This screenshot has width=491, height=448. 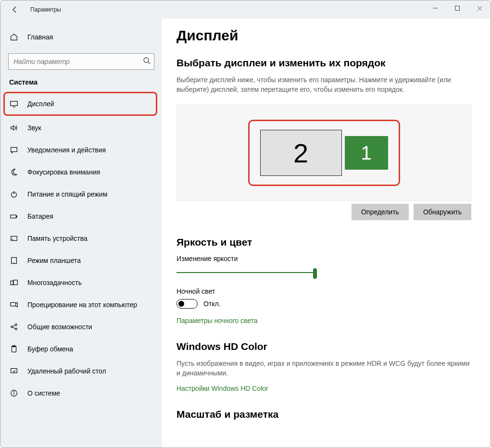 What do you see at coordinates (81, 62) in the screenshot?
I see `search-input` at bounding box center [81, 62].